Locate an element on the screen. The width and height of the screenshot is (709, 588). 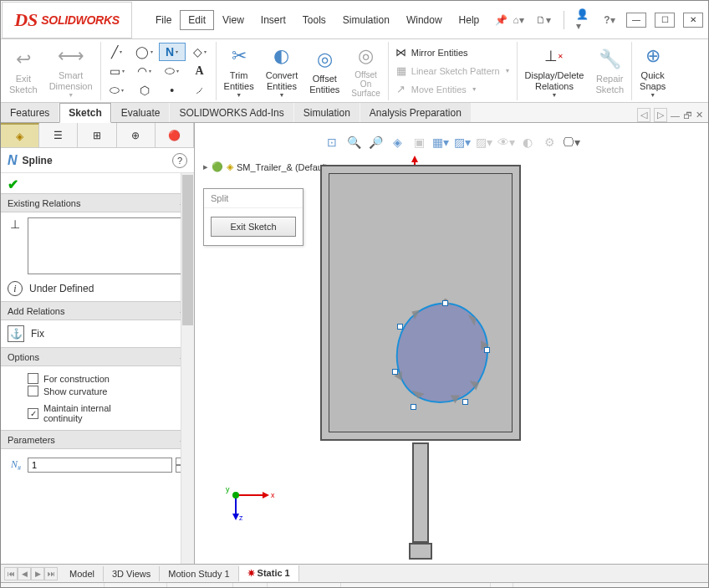
monitor-icon: 🖵▾ is located at coordinates (571, 142).